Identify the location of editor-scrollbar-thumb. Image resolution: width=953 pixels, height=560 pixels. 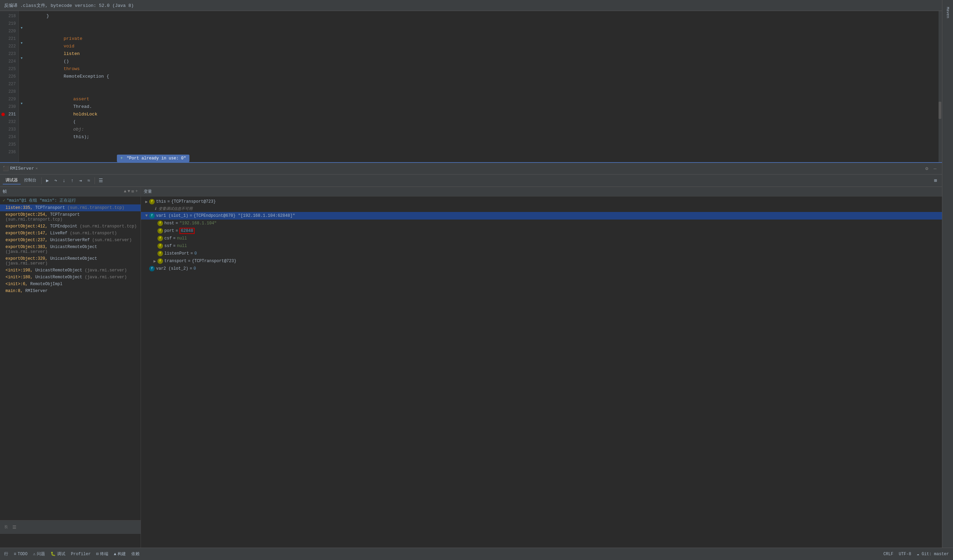
(940, 110).